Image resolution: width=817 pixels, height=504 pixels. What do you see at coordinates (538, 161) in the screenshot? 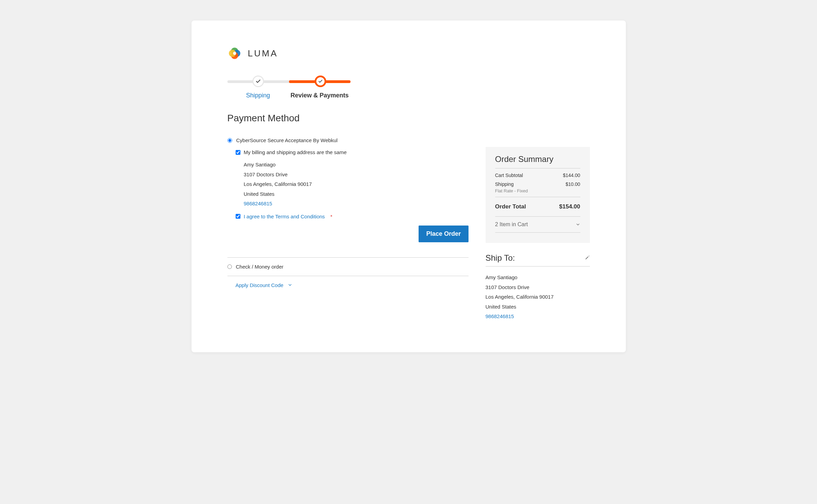
I see `order-summary-title: Order Summary` at bounding box center [538, 161].